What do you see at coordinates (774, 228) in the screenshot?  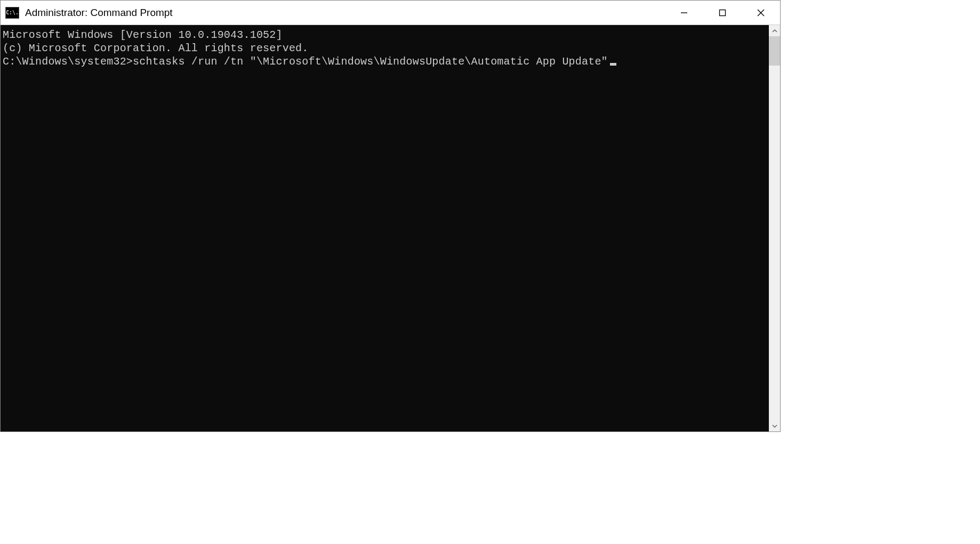 I see `vertical-scrollbar` at bounding box center [774, 228].